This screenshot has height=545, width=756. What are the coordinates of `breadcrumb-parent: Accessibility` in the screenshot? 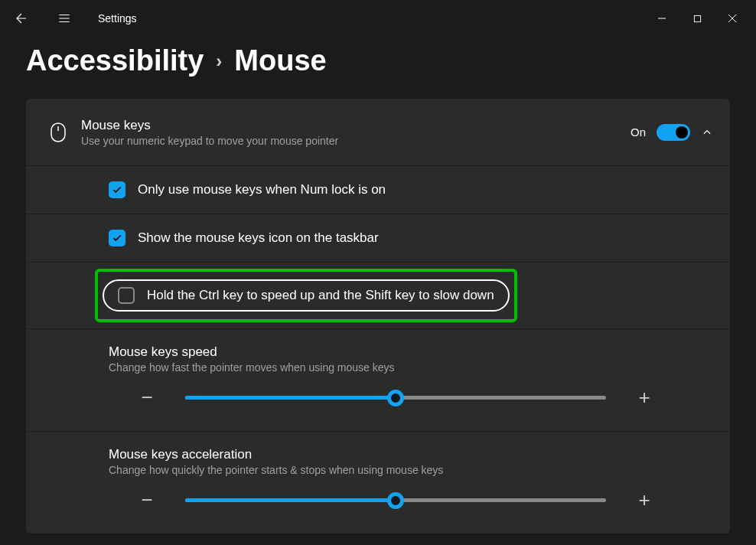 It's located at (115, 61).